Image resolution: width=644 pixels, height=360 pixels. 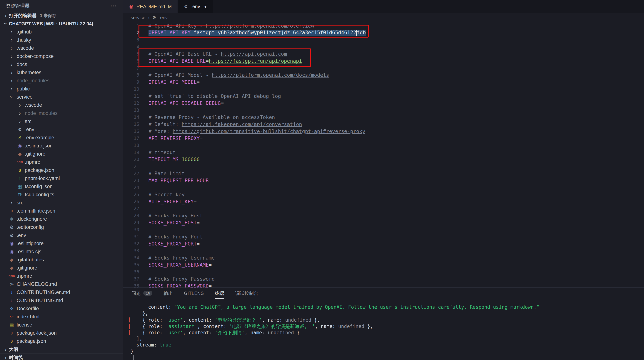 I want to click on editor-line-5: 5# OpenAI API Base URL - https://api.ope…, so click(x=384, y=54).